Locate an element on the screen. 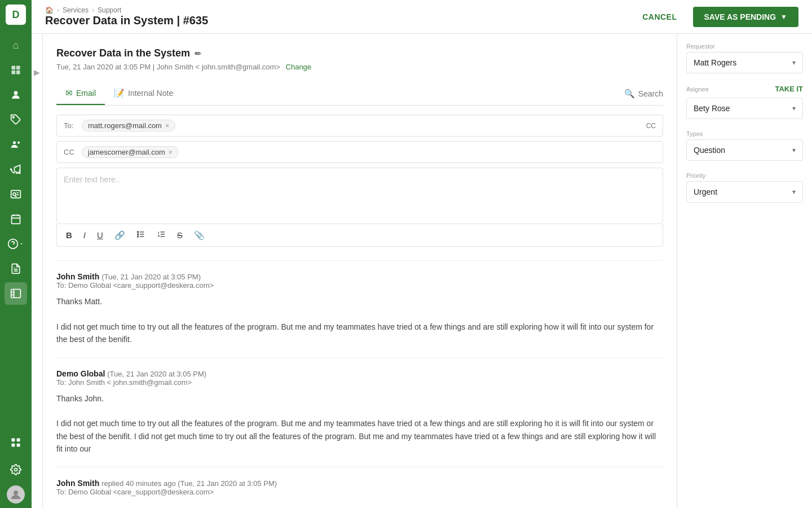  sidebar-toggle: ▶ is located at coordinates (37, 271).